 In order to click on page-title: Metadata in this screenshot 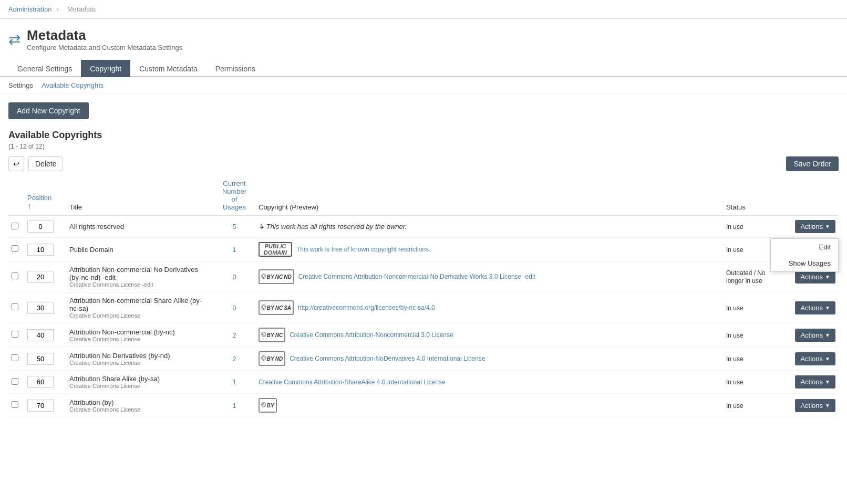, I will do `click(105, 36)`.